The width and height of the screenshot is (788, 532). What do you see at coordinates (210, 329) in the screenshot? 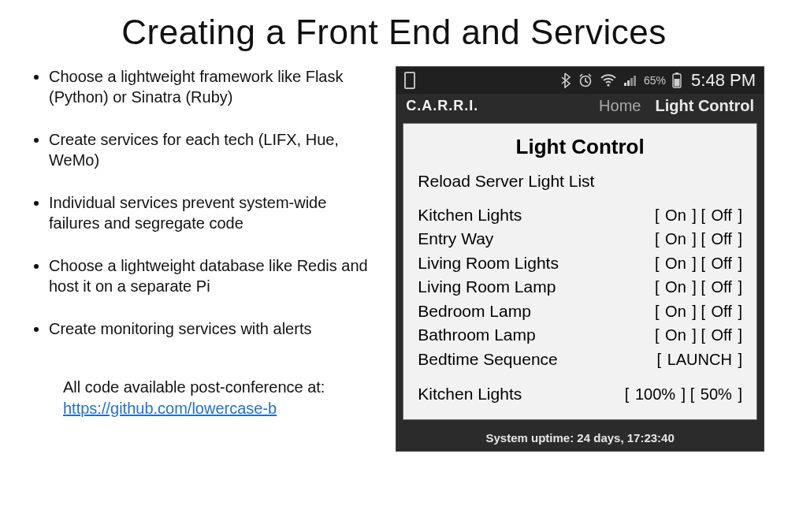
I see `bullet-item: Create monitoring services with alerts` at bounding box center [210, 329].